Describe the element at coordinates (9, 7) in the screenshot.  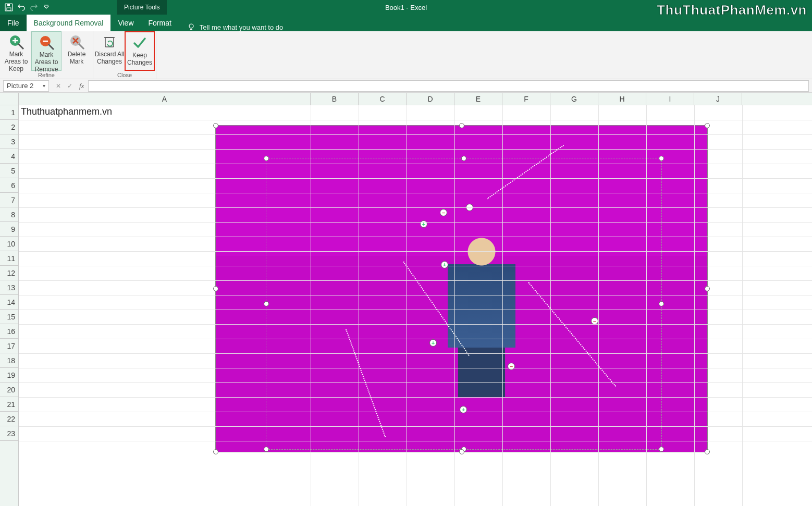
I see `save-icon` at that location.